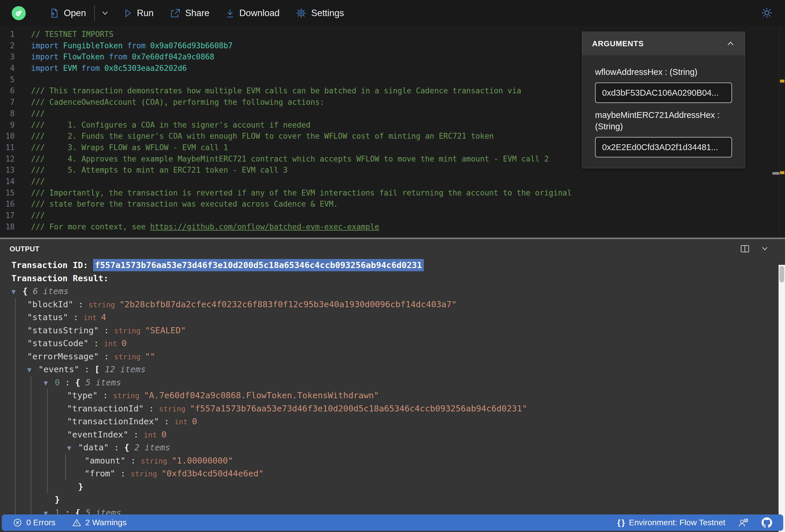 The image size is (785, 532). I want to click on argument-label-wflow: wflowAddressHex : (String), so click(663, 72).